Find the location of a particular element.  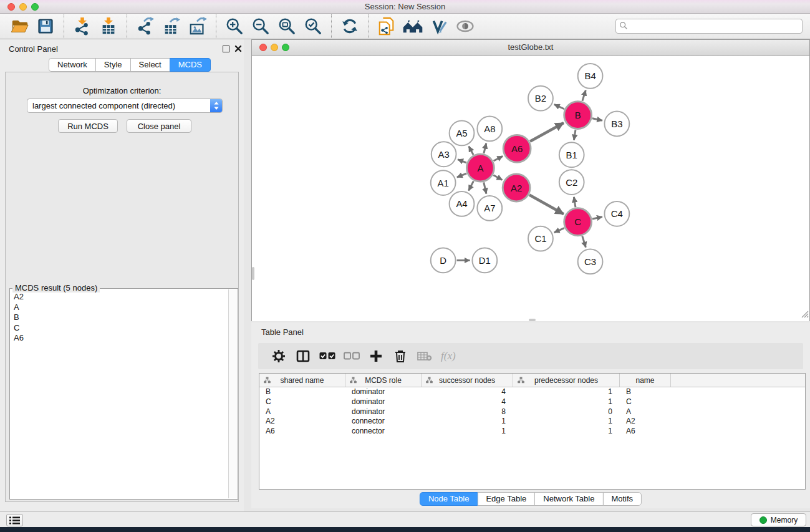

graph-edge-A-A6 is located at coordinates (499, 158).